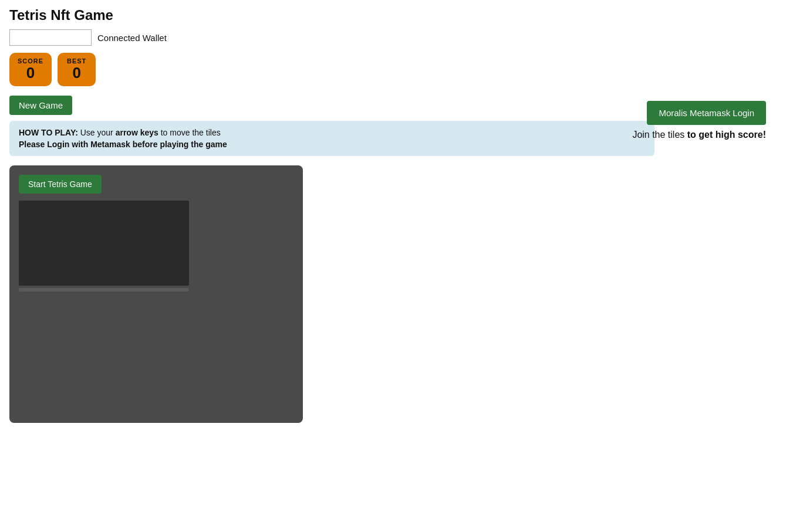 This screenshot has width=793, height=532. Describe the element at coordinates (727, 135) in the screenshot. I see `join-tiles-bold: to get high score!` at that location.